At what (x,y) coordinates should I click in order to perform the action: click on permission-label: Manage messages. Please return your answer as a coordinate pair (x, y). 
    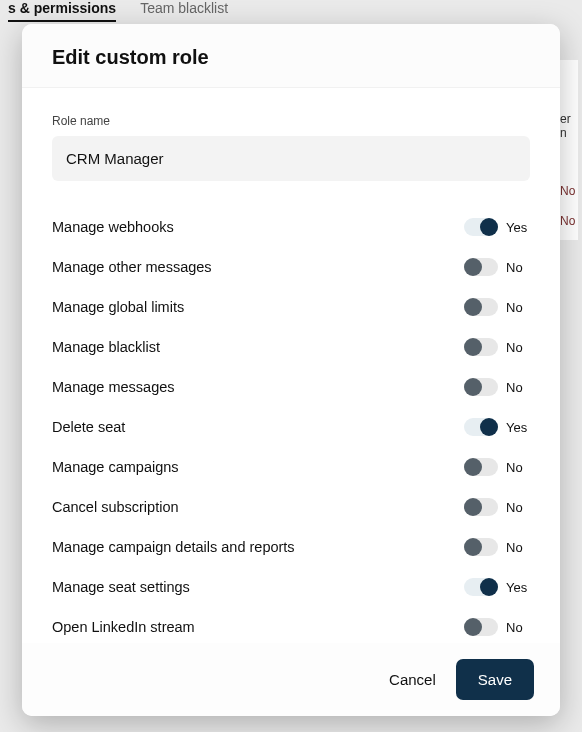
    Looking at the image, I should click on (114, 387).